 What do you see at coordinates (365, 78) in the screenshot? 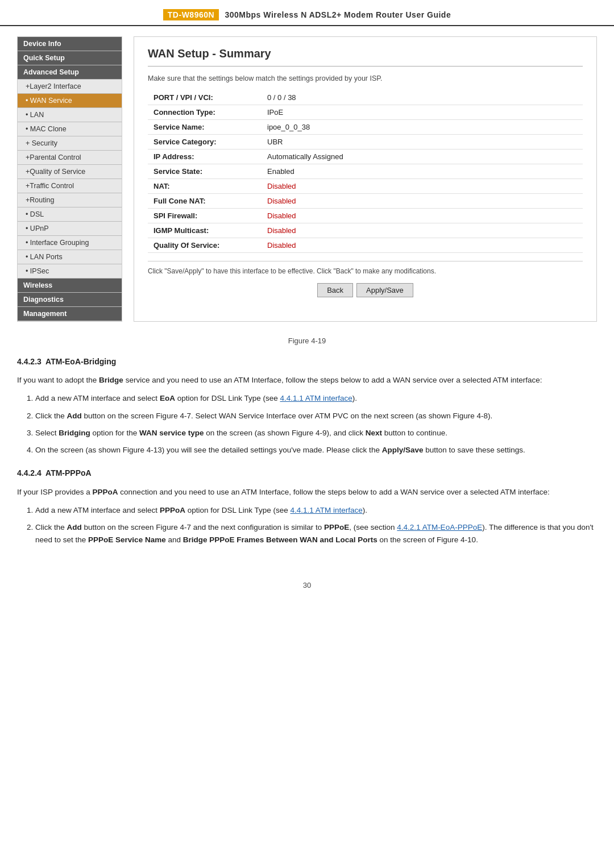
I see `panel-note: Make sure that the settings below match …` at bounding box center [365, 78].